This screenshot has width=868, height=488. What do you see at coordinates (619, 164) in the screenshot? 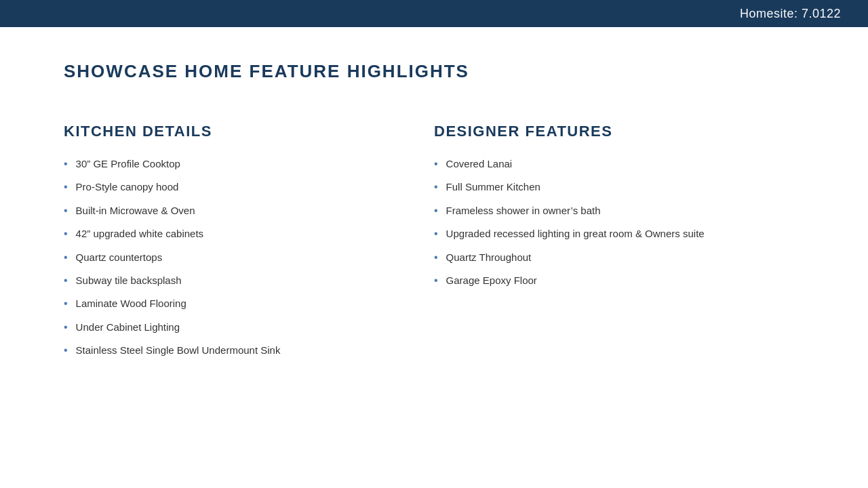
I see `designer-list-item: Covered Lanai` at bounding box center [619, 164].